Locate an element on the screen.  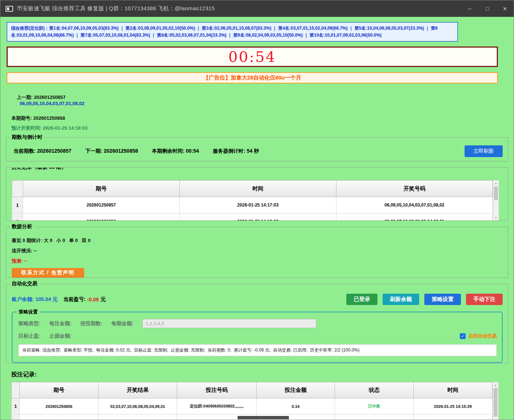
scrollbar-track is located at coordinates (496, 208).